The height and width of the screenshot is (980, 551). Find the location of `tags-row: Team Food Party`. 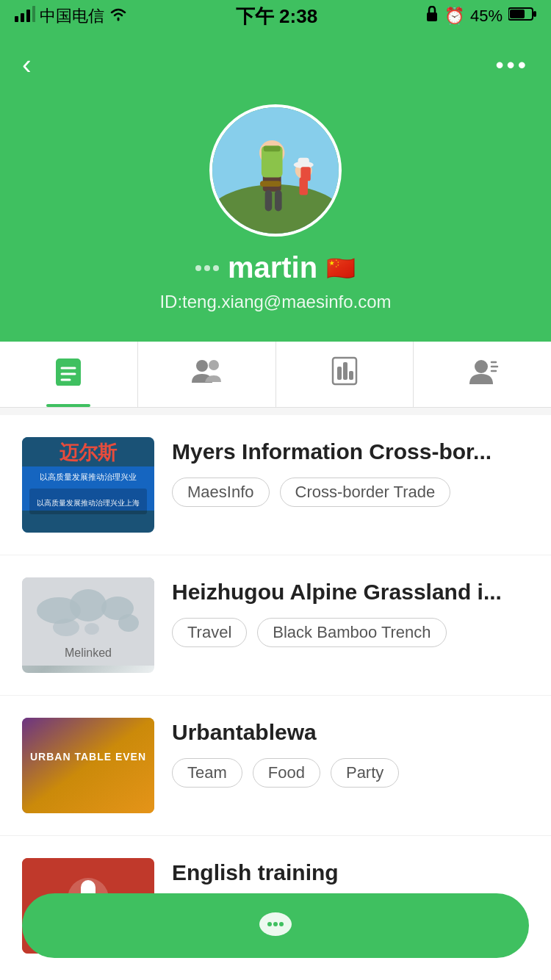

tags-row: Team Food Party is located at coordinates (350, 773).